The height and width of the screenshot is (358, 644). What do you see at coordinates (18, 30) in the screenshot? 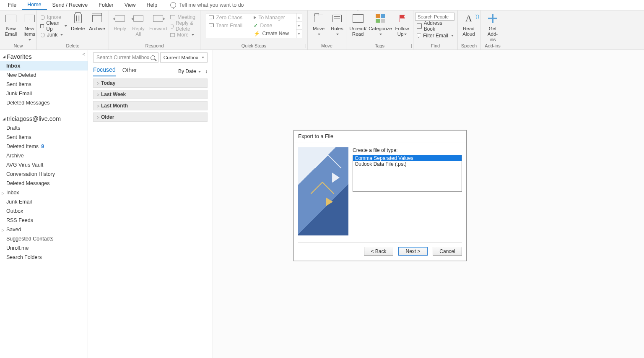
I see `group-new: New Email New Items New` at bounding box center [18, 30].